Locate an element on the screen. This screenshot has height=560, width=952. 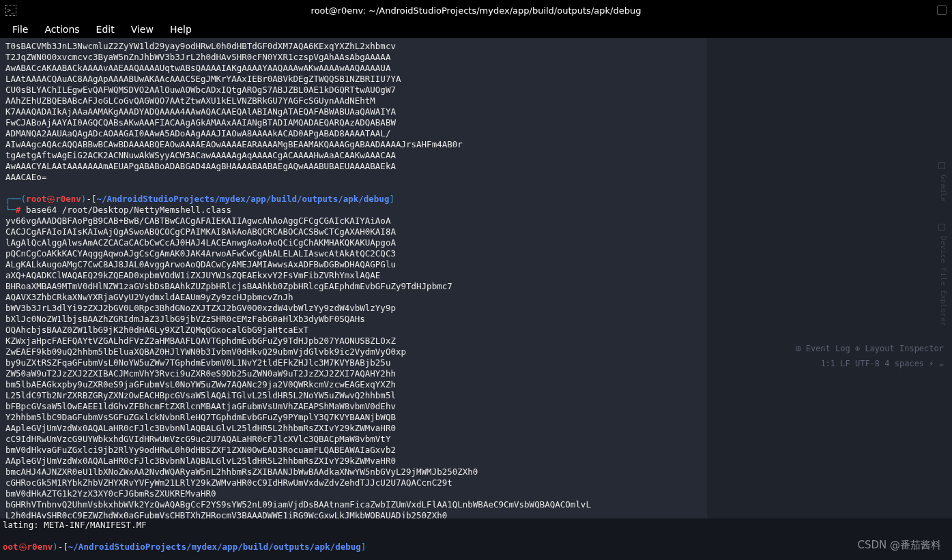
bottom-prompt-end: ] is located at coordinates (364, 547).